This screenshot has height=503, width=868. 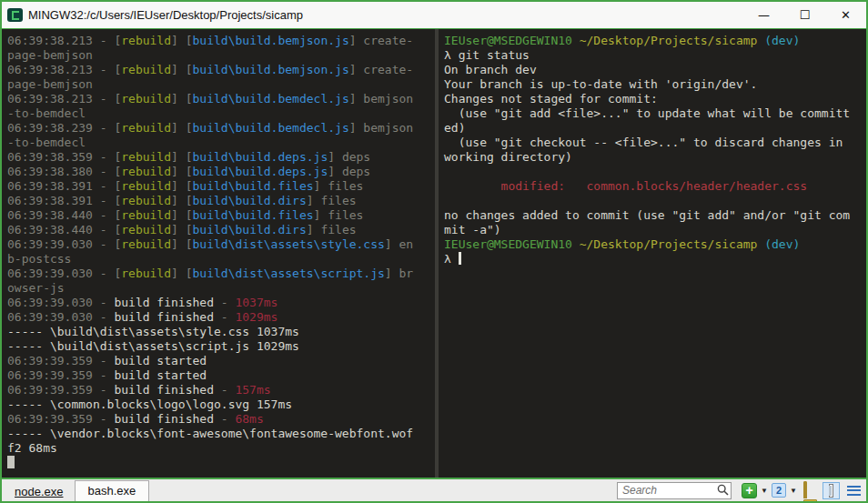 What do you see at coordinates (221, 85) in the screenshot?
I see `terminal-line: page-bemjson` at bounding box center [221, 85].